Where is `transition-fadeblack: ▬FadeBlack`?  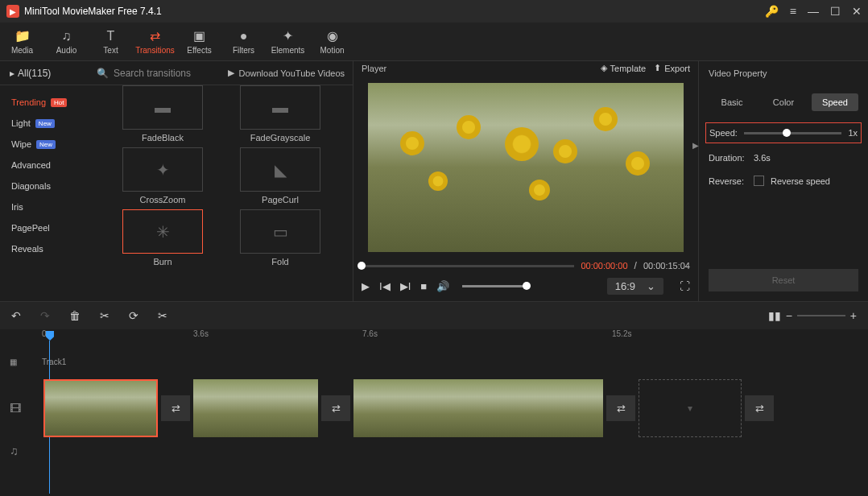 transition-fadeblack: ▬FadeBlack is located at coordinates (163, 114).